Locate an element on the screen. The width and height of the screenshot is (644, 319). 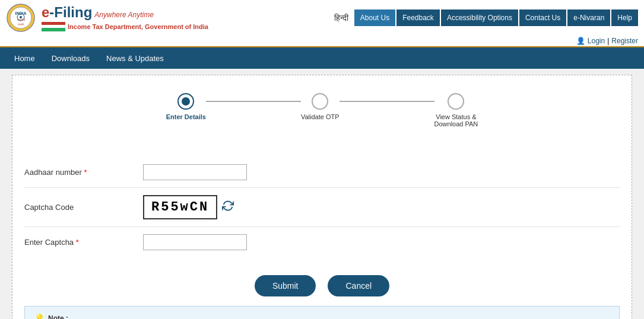
e-nivaran-button: e-Nivaran is located at coordinates (589, 18).